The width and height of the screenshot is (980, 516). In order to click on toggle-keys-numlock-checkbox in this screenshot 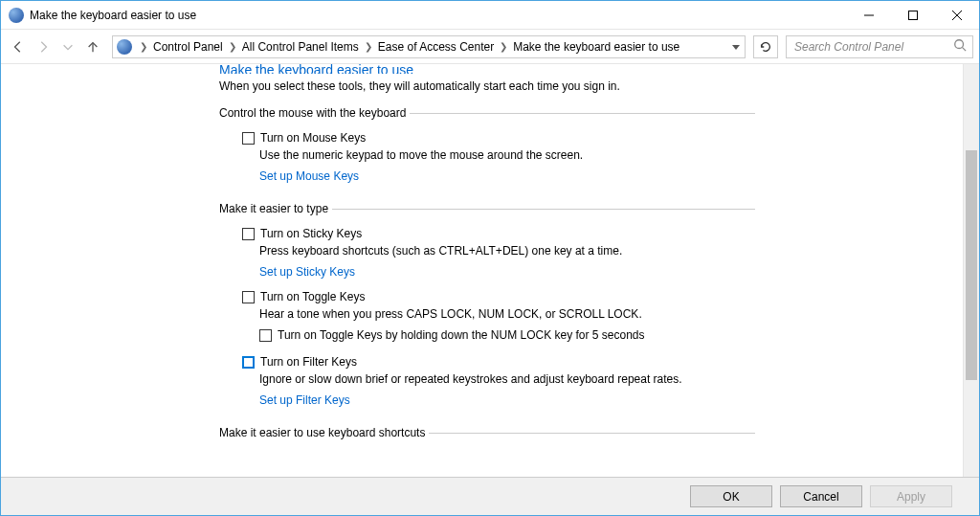, I will do `click(266, 335)`.